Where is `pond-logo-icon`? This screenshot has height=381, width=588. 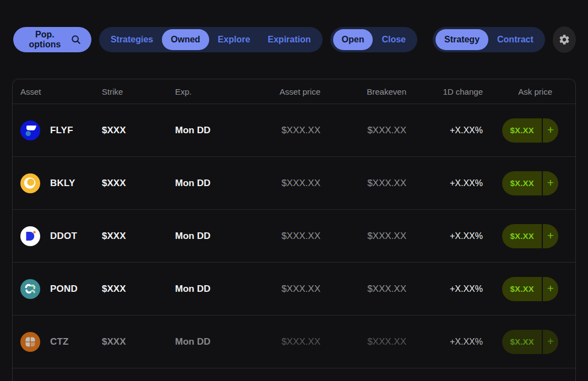
pond-logo-icon is located at coordinates (30, 289).